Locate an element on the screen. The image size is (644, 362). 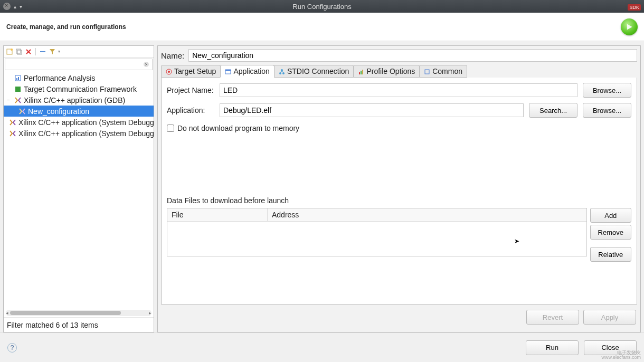
delete-config-icon is located at coordinates (29, 52).